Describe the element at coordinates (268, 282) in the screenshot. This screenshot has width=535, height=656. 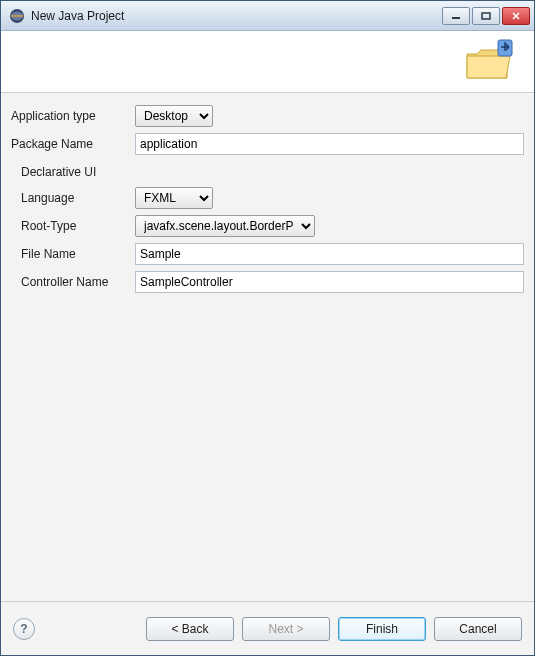
I see `controller-name-row: Controller Name` at that location.